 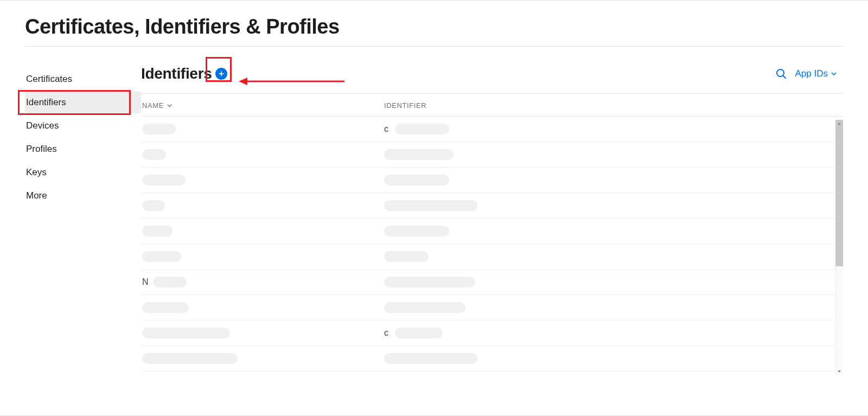 What do you see at coordinates (83, 103) in the screenshot?
I see `sidebar-item-identifiers: Identifiers` at bounding box center [83, 103].